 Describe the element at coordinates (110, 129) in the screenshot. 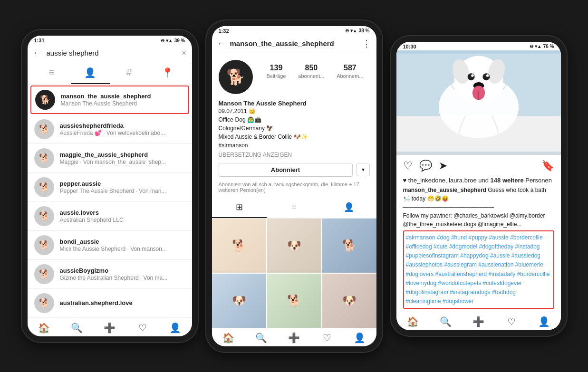

I see `search-result-1: 🐕 aussieshepherdfrieda AussieFrieda 💕 · …` at that location.